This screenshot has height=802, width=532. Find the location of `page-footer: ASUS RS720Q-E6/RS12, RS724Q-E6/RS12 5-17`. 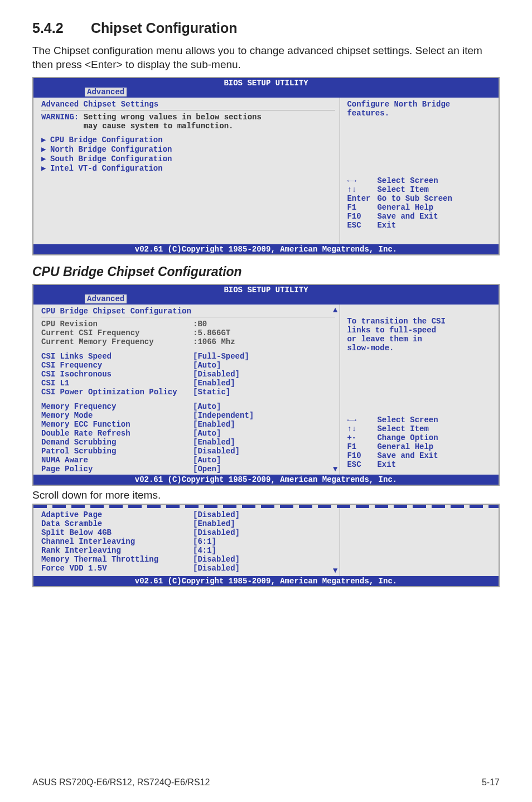

page-footer: ASUS RS720Q-E6/RS12, RS724Q-E6/RS12 5-17 is located at coordinates (266, 782).